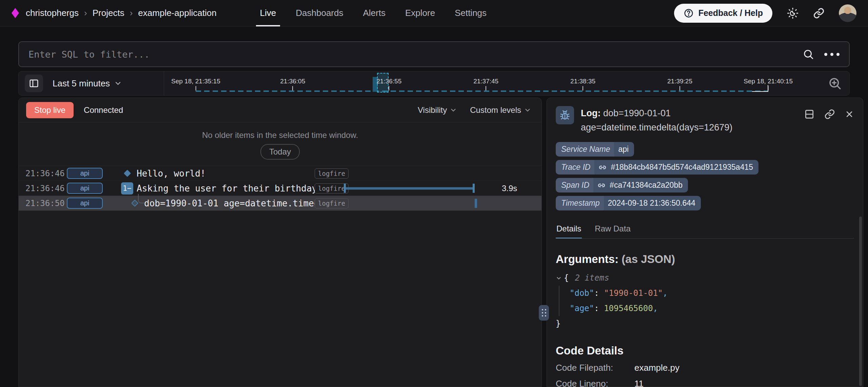 This screenshot has height=387, width=868. What do you see at coordinates (46, 203) in the screenshot?
I see `log-time: 21:36:50` at bounding box center [46, 203].